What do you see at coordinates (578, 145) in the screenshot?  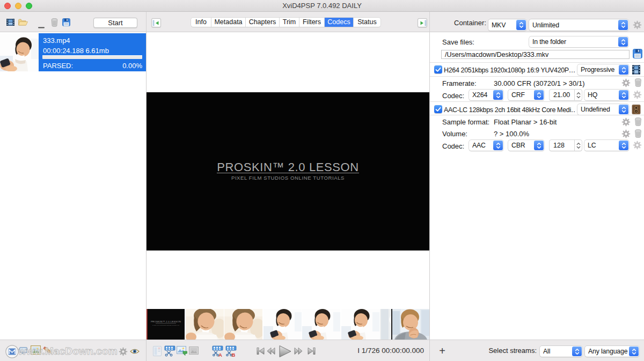 I see `stepper-arrows-icon` at bounding box center [578, 145].